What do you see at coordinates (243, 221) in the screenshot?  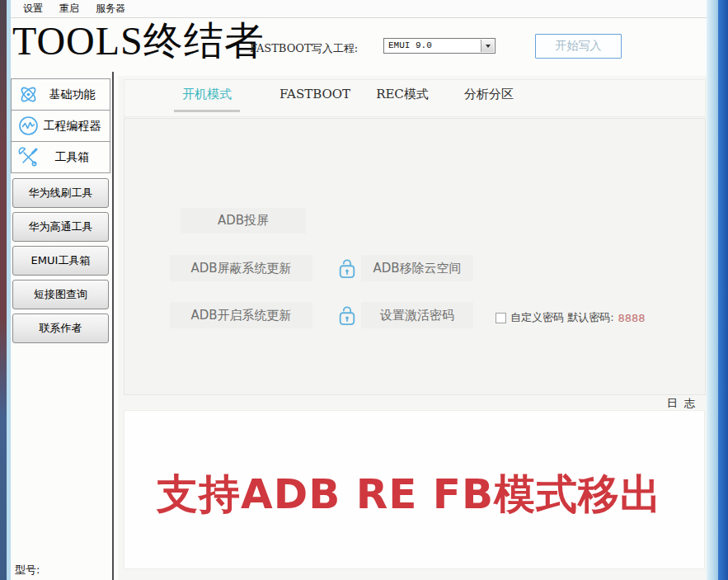 I see `adb-cast-button: ADB投屏` at bounding box center [243, 221].